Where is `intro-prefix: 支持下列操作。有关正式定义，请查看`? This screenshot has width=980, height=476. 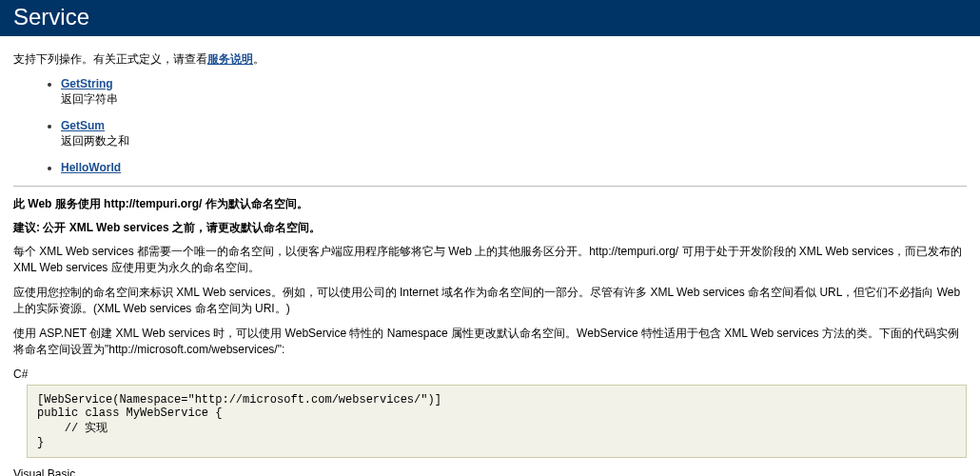 intro-prefix: 支持下列操作。有关正式定义，请查看 is located at coordinates (110, 59).